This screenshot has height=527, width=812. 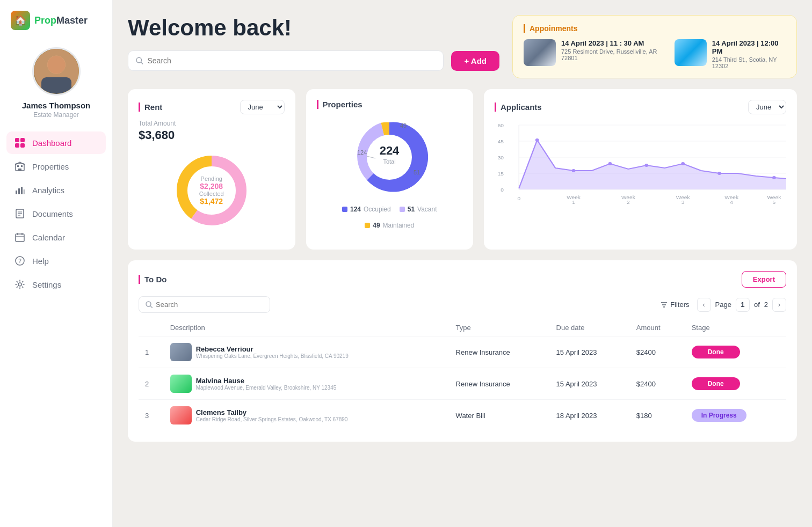 What do you see at coordinates (462, 328) in the screenshot?
I see `table-head: Description Type Due date Amount Stage` at bounding box center [462, 328].